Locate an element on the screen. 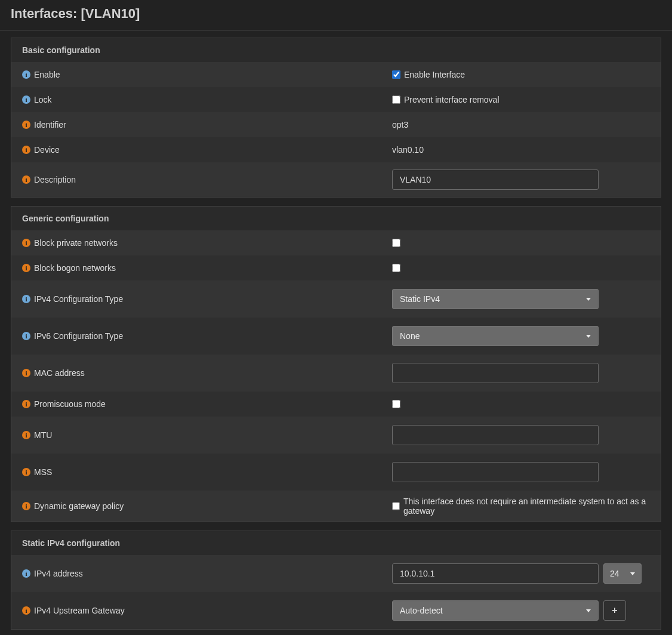  page-title: Interfaces: [VLAN10] is located at coordinates (336, 17).